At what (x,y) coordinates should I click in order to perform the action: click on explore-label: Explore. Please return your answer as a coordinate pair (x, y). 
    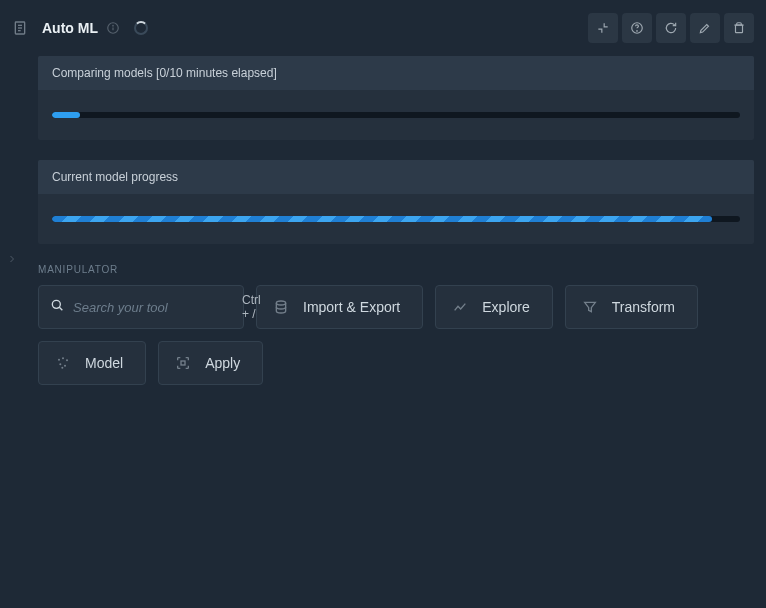
    Looking at the image, I should click on (506, 307).